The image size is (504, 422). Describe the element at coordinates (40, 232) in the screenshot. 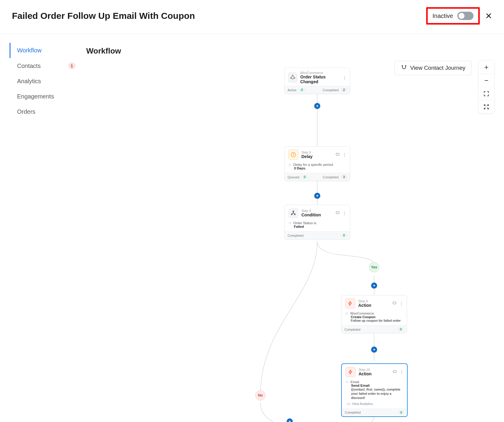

I see `sidebar: Workflow Contacts 1 Analytics Engagement…` at that location.